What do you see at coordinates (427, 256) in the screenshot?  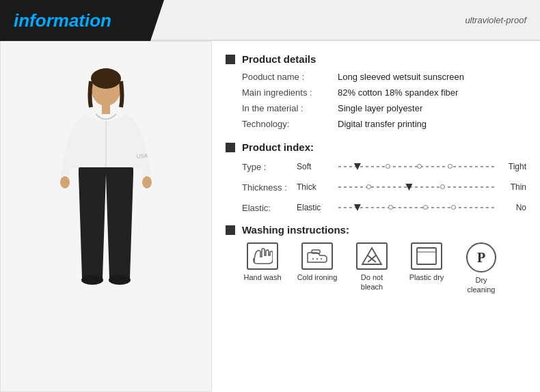 I see `plastic-dry-icon` at bounding box center [427, 256].